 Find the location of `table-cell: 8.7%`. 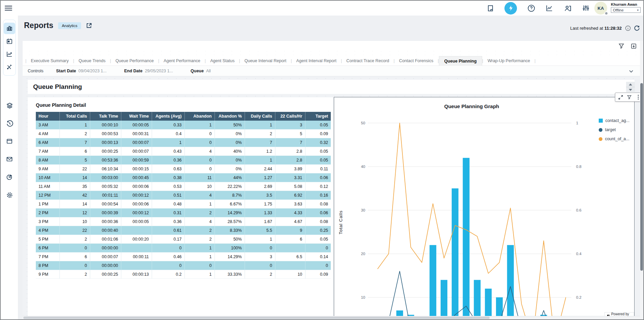

table-cell: 8.7% is located at coordinates (230, 195).